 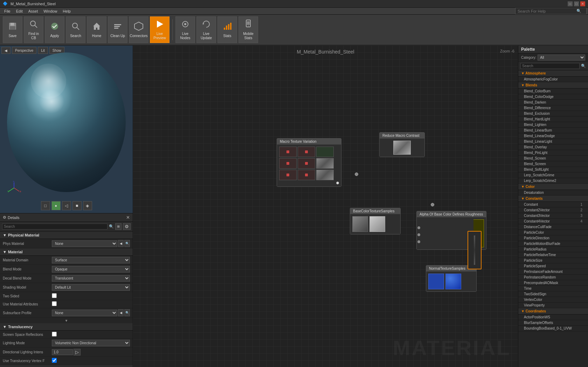 What do you see at coordinates (553, 199) in the screenshot?
I see `palette-cat-constants: ▼ Constants` at bounding box center [553, 199].